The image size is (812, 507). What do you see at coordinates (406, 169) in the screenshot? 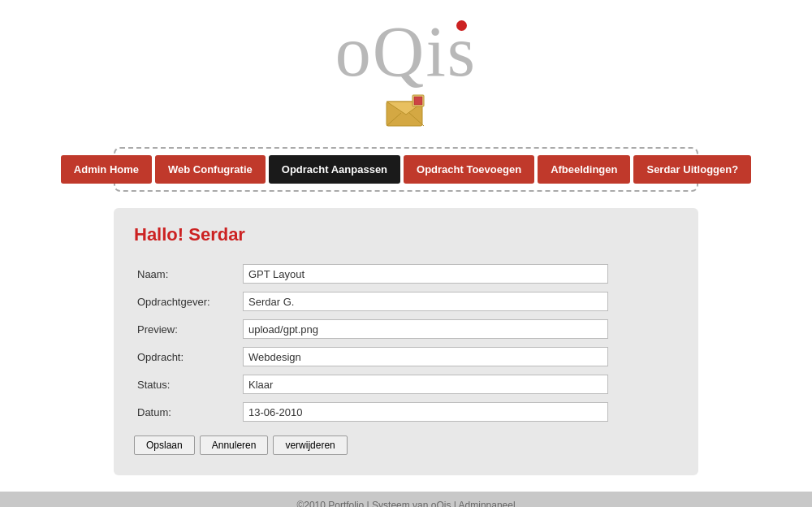
I see `nav-bar: Admin Home Web Confugratie Opdracht Aanp…` at bounding box center [406, 169].